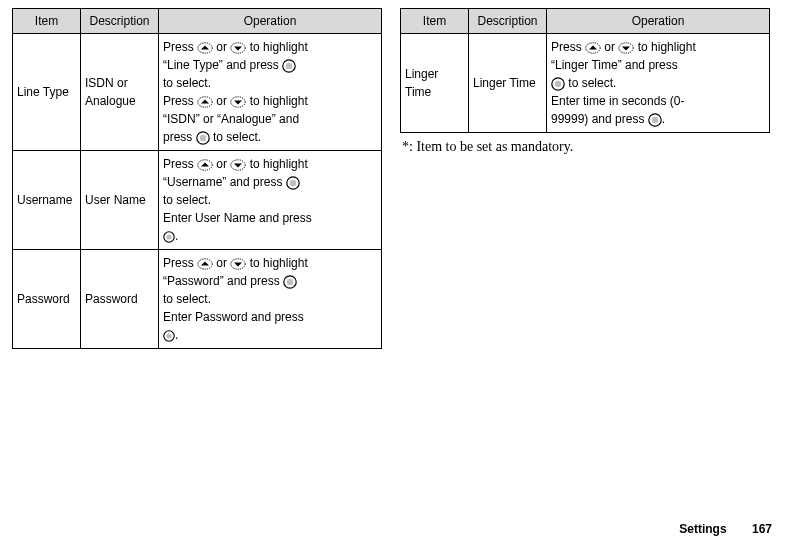  Describe the element at coordinates (198, 92) in the screenshot. I see `table-row: Line Type ISDN or Analogue Press or to h…` at that location.